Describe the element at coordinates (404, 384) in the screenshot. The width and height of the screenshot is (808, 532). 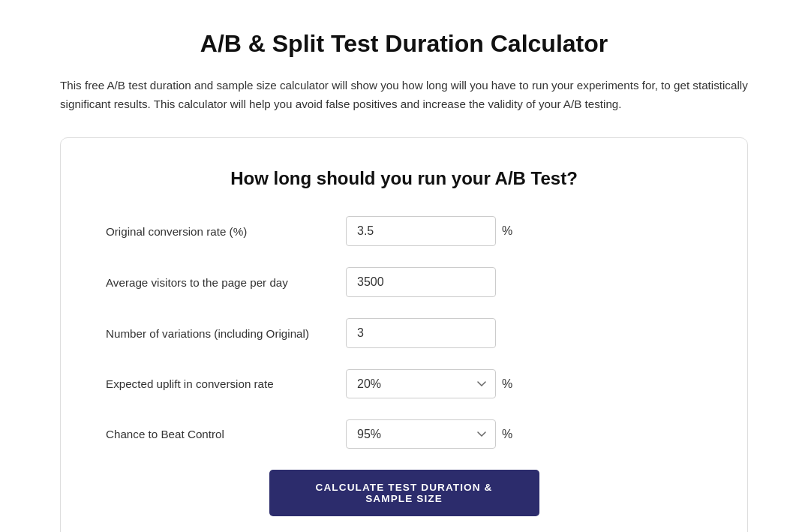
I see `form-row-expected-uplift: Expected uplift in conversion rate5%10%1…` at that location.